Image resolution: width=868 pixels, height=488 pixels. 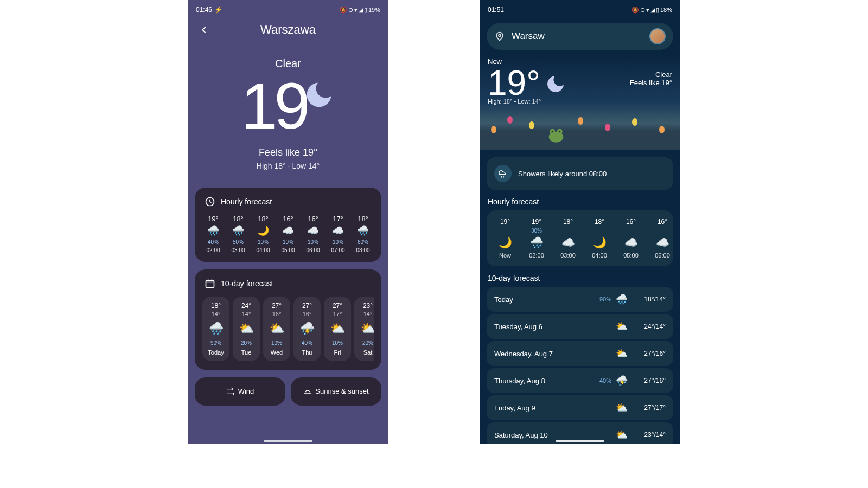 What do you see at coordinates (307, 329) in the screenshot?
I see `day-column: 27° 16° ⛈️ 40% Thu` at bounding box center [307, 329].